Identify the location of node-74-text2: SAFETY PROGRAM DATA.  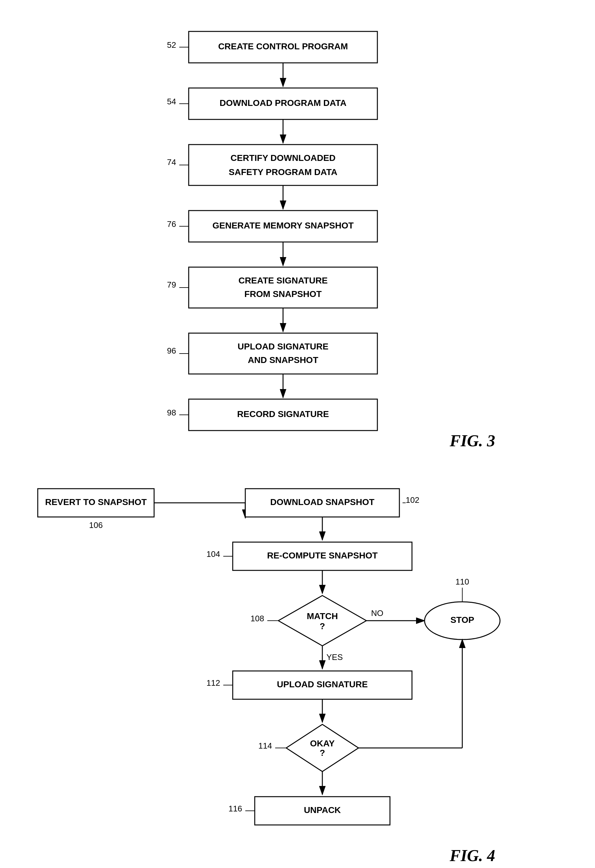
(283, 172).